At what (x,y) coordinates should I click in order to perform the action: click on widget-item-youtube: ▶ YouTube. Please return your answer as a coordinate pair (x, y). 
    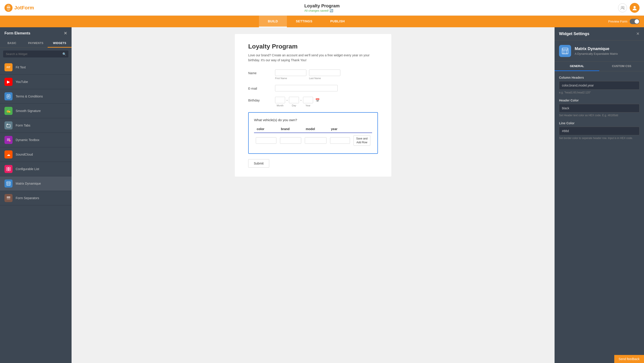
    Looking at the image, I should click on (36, 82).